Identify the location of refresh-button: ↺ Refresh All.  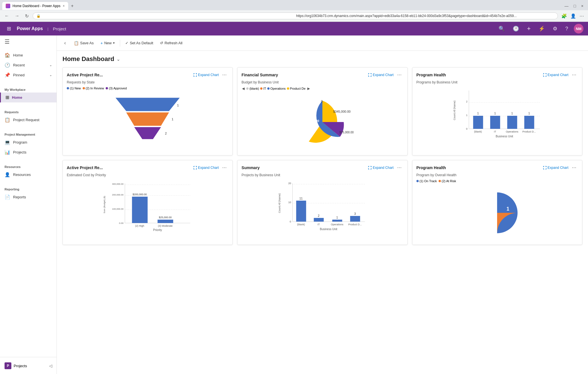
(171, 43).